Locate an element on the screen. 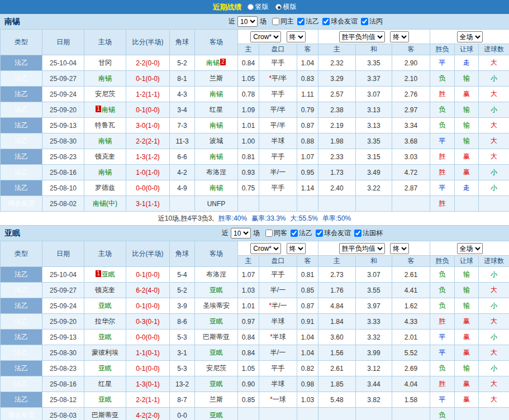 The width and height of the screenshot is (509, 420). col-away: 客场 is located at coordinates (217, 42).